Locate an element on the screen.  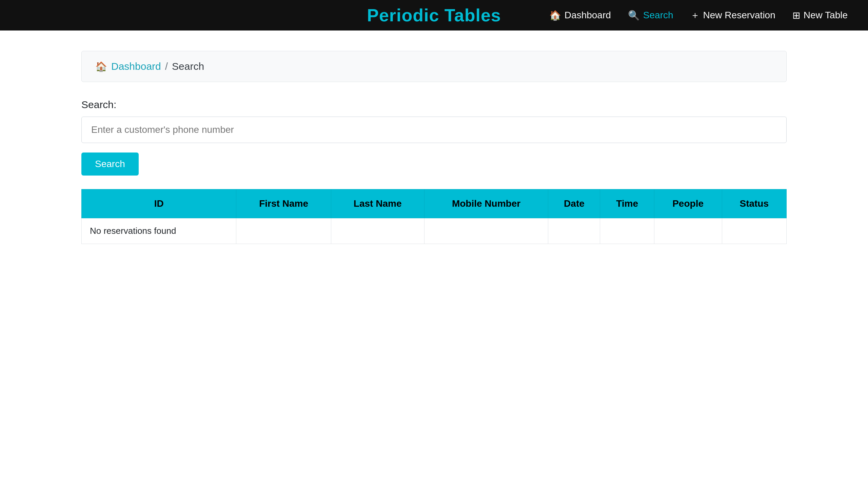
col-people: People is located at coordinates (688, 204).